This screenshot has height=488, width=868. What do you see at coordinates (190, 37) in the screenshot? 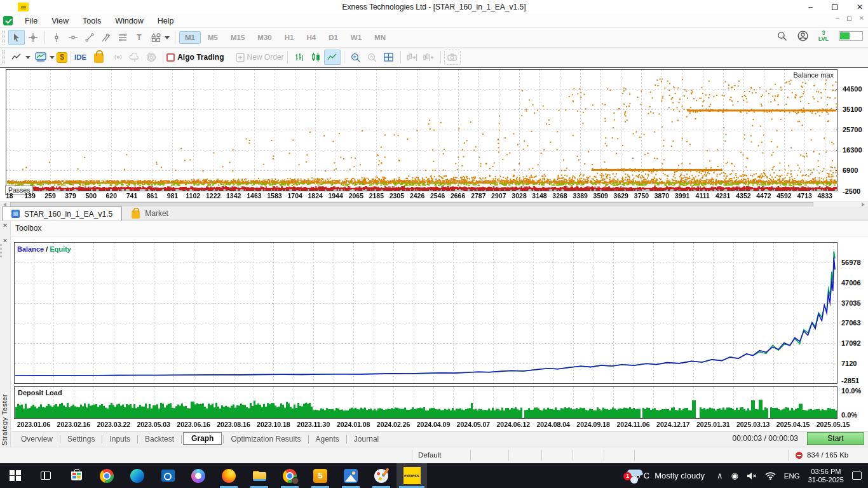
I see `timeframe-m1: M1` at bounding box center [190, 37].